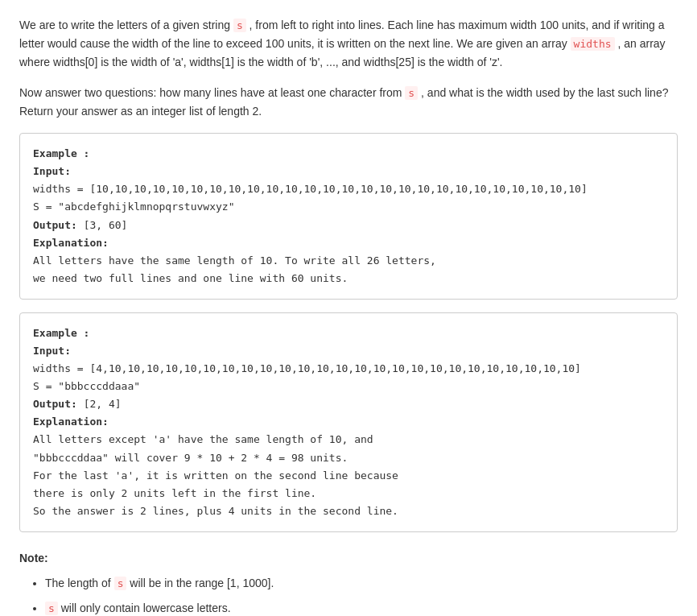  Describe the element at coordinates (348, 595) in the screenshot. I see `note-list: The length of s will be in the range [1,…` at that location.